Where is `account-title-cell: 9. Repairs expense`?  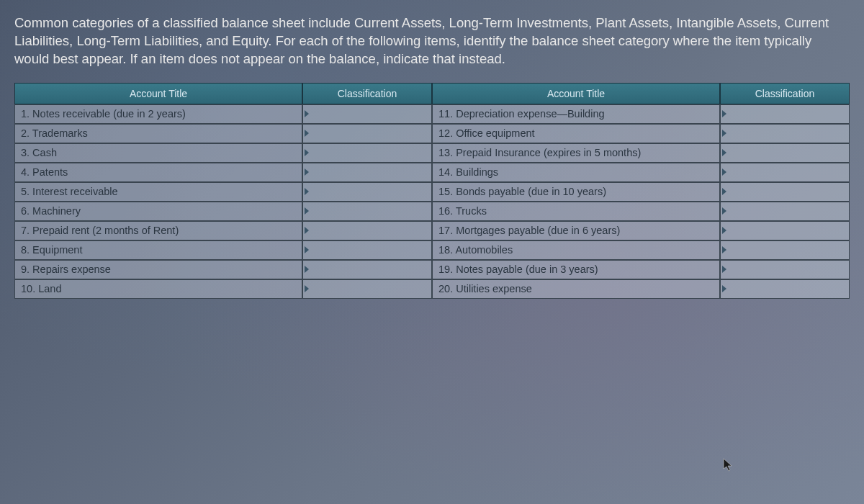 account-title-cell: 9. Repairs expense is located at coordinates (158, 269).